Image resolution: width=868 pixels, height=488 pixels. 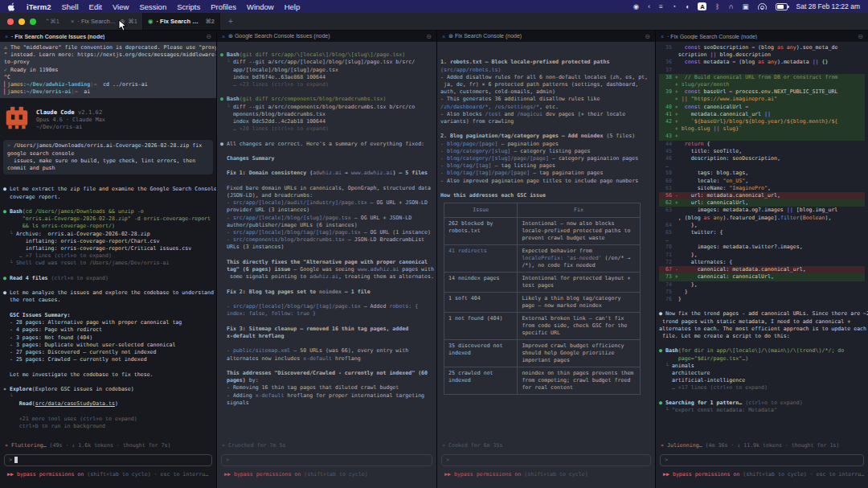 I want to click on terminal-line: to-proxy, so click(x=108, y=63).